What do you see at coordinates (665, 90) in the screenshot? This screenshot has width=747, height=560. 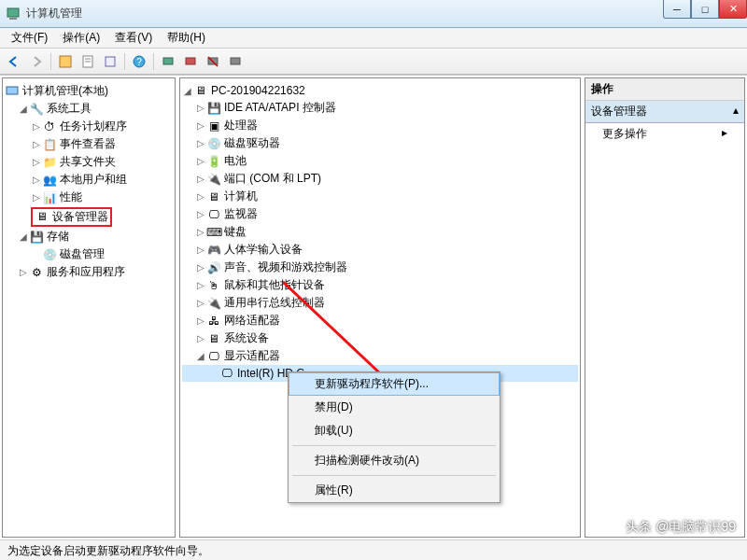 I see `actions-header: 操作` at bounding box center [665, 90].